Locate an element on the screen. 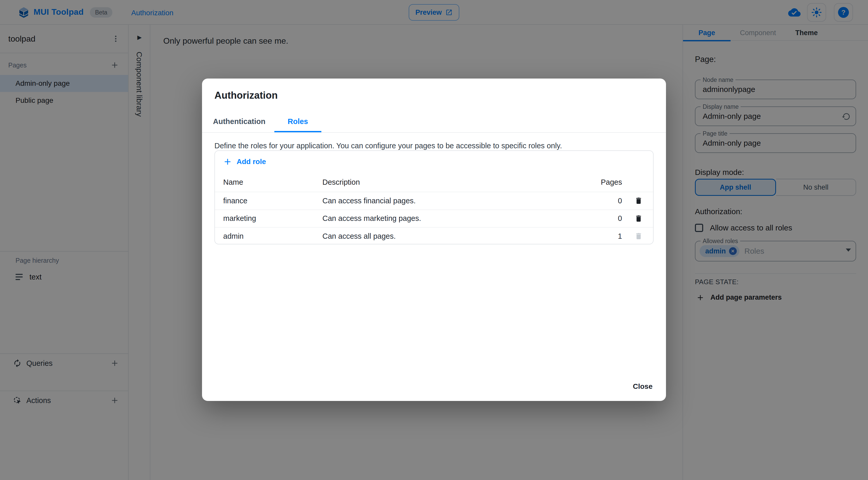  divider is located at coordinates (434, 132).